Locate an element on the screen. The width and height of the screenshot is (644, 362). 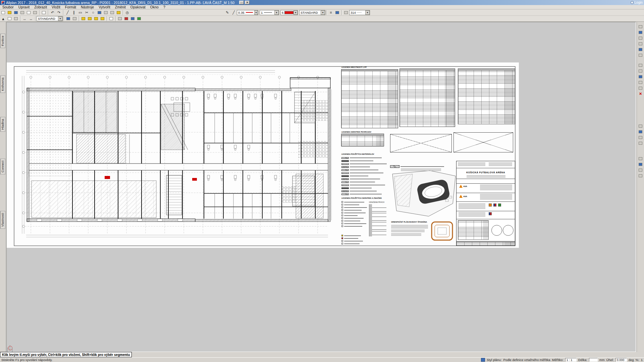
sequence-combo: 314• • • •▼ is located at coordinates (360, 13).